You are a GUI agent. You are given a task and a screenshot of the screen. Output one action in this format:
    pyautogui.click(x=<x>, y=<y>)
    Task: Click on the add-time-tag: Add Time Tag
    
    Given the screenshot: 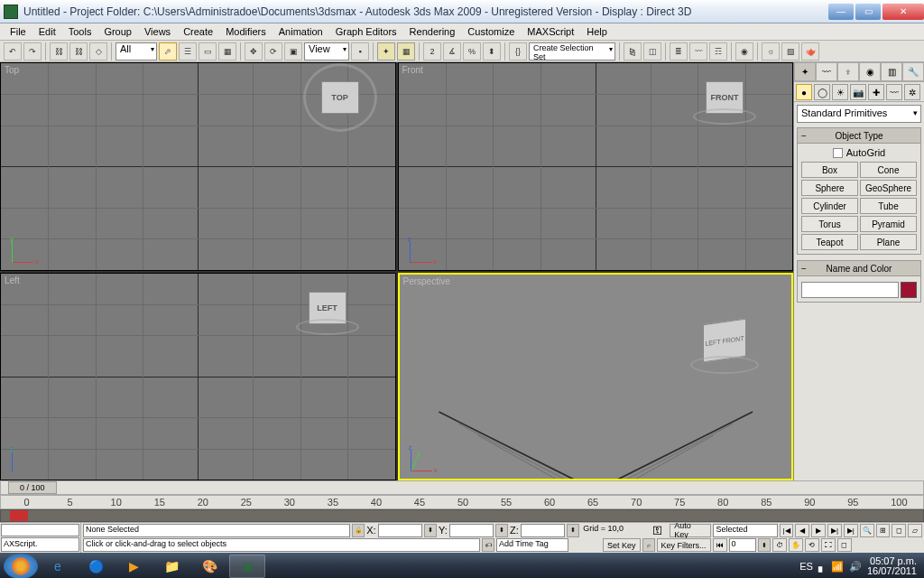 What is the action you would take?
    pyautogui.click(x=532, y=545)
    